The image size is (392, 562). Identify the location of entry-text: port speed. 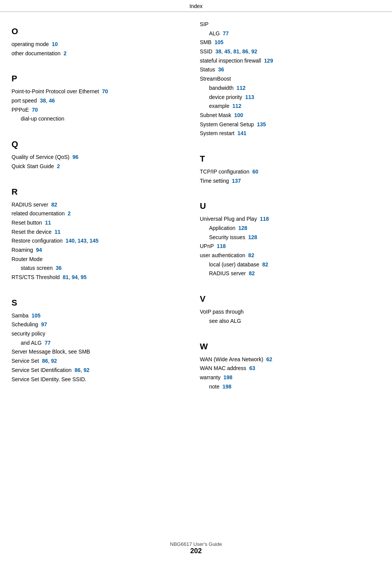
(24, 101).